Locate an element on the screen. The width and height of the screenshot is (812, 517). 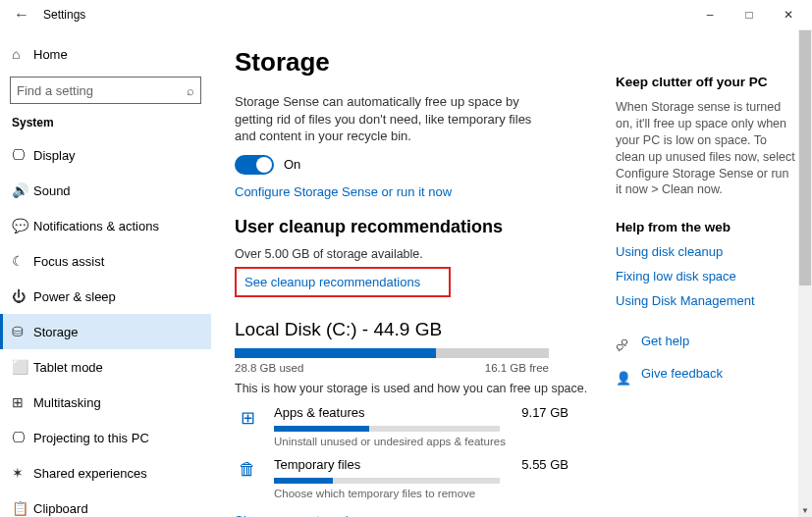
storage-sense-toggle is located at coordinates (254, 165).